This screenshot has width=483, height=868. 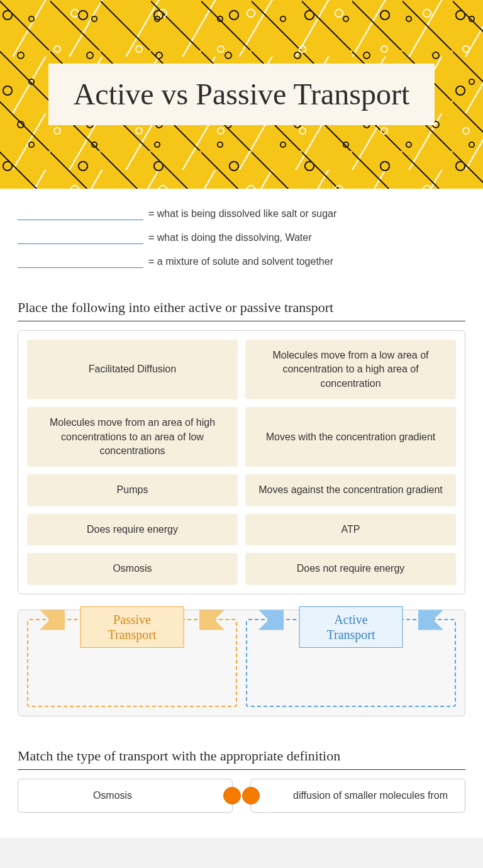 I want to click on sort-card: Facilitated Diffusion, so click(x=132, y=370).